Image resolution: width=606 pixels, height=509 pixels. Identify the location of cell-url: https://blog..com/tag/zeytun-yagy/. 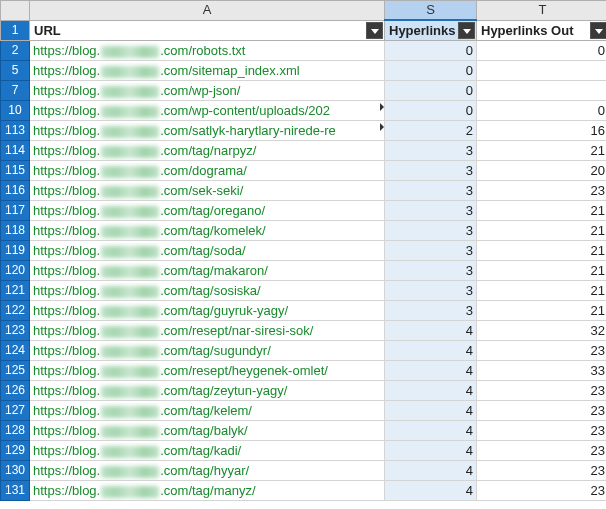
(208, 391).